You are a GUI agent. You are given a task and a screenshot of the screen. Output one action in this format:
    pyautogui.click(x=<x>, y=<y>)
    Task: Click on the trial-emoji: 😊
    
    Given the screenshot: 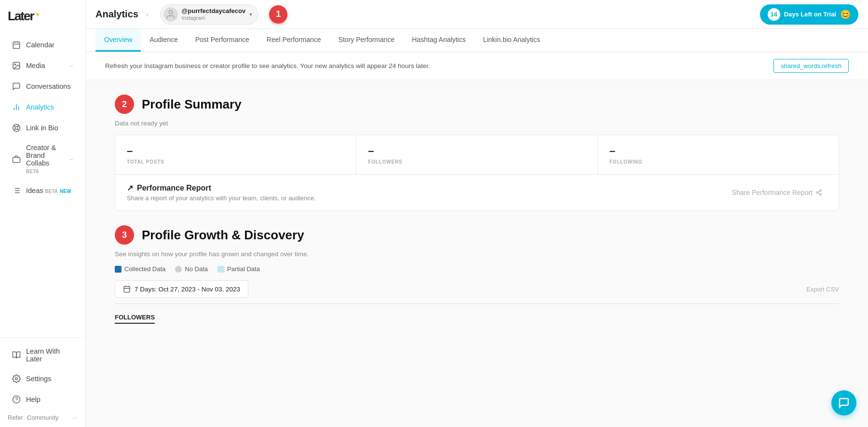 What is the action you would take?
    pyautogui.click(x=845, y=14)
    